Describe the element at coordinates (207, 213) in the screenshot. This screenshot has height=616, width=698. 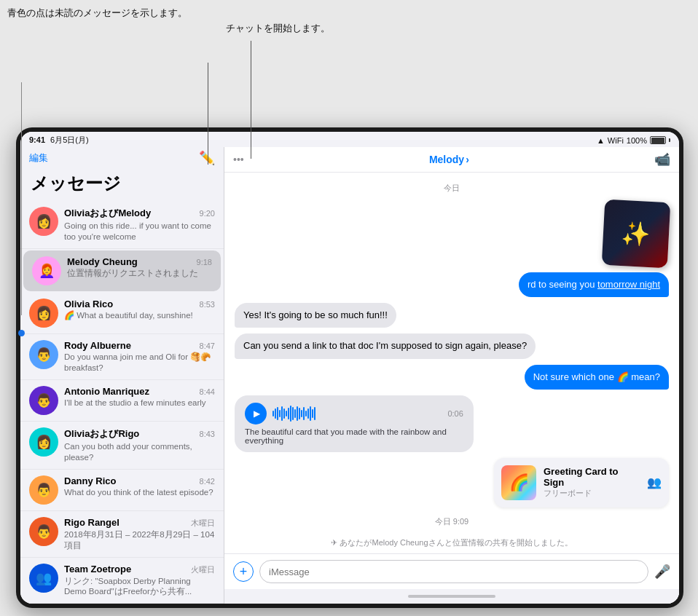
I see `conv-time: 9:20` at that location.